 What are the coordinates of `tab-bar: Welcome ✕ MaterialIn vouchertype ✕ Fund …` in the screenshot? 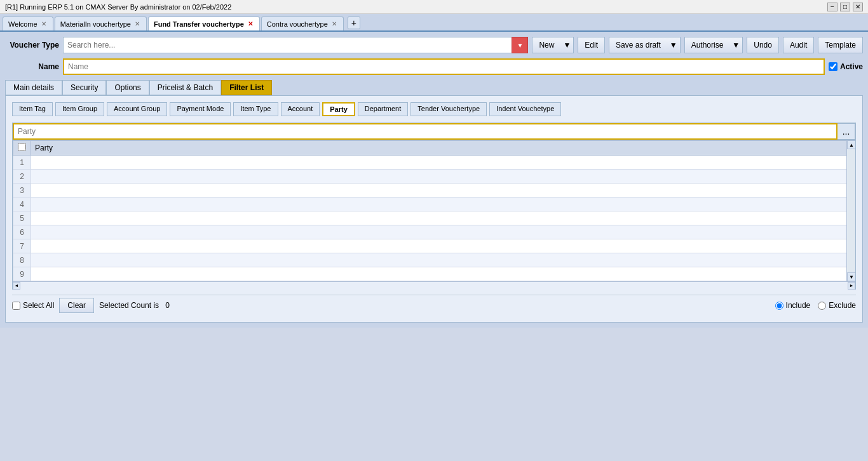 It's located at (434, 23).